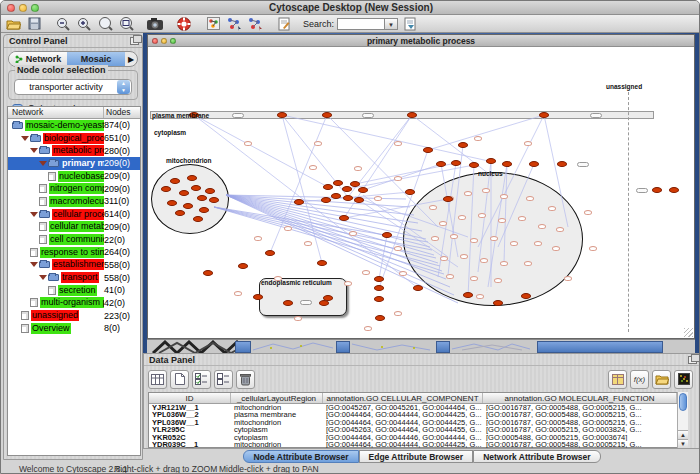  I want to click on heatmap-button, so click(684, 380).